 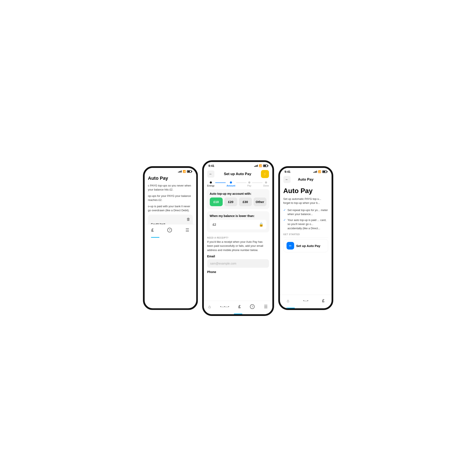 What do you see at coordinates (211, 186) in the screenshot?
I see `step-label-energy: Energy` at bounding box center [211, 186].